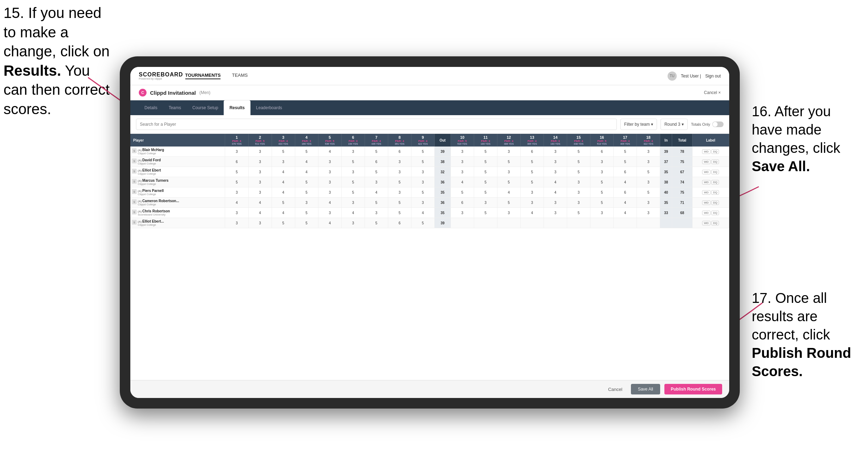  I want to click on score-hole-17: 6, so click(625, 172).